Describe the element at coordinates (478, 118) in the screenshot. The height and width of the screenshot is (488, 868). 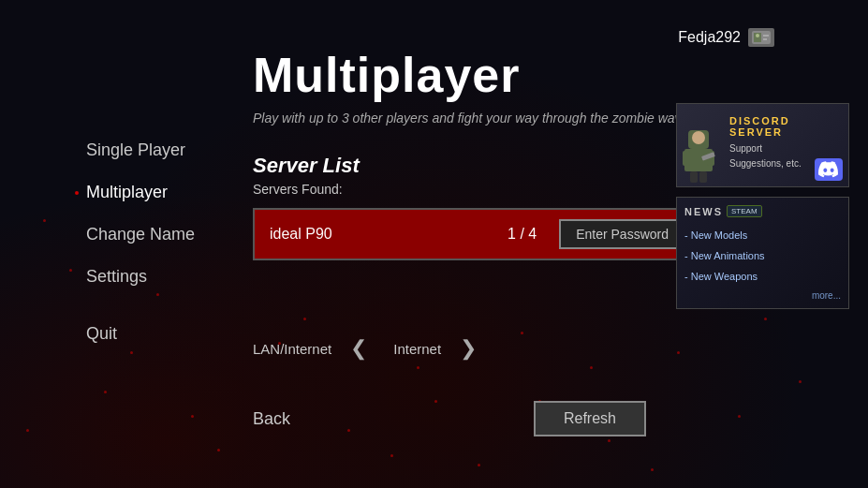
I see `page-subtitle: Play with up to 3 other players and figh…` at that location.